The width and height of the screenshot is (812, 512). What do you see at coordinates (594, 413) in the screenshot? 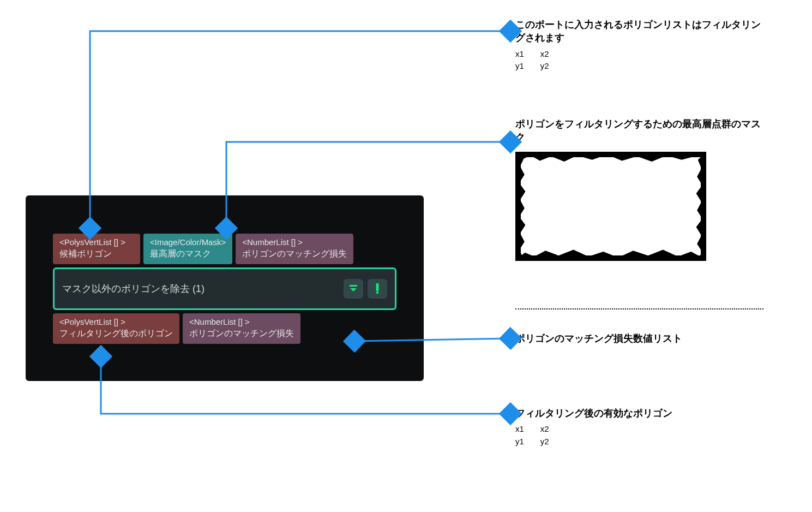
I see `annotation-title: フィルタリング後の有効なポリゴン` at bounding box center [594, 413].